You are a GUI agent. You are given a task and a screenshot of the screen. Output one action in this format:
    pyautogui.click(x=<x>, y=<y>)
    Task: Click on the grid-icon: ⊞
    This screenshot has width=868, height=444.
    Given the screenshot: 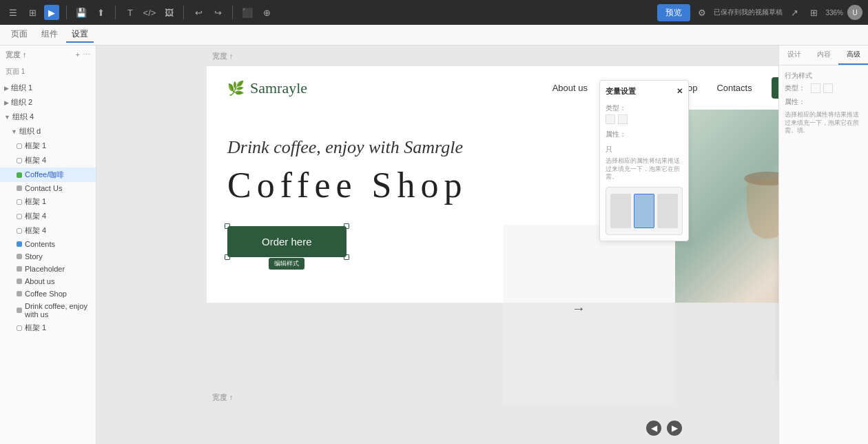 What is the action you would take?
    pyautogui.click(x=814, y=12)
    